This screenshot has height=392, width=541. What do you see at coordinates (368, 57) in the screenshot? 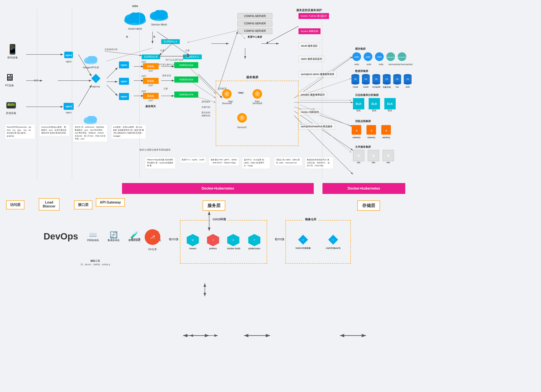
I see `redis-2: redis` at bounding box center [368, 57].